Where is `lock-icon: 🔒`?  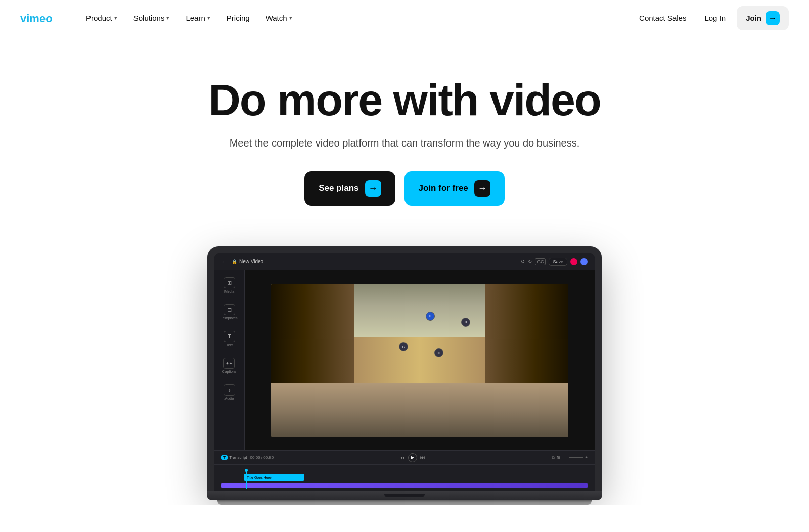 lock-icon: 🔒 is located at coordinates (235, 262).